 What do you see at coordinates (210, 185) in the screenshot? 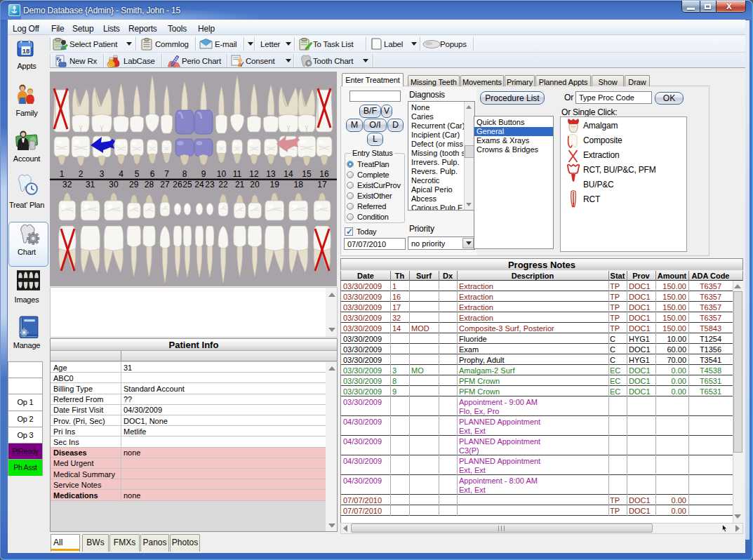
I see `svg-text: 23` at bounding box center [210, 185].